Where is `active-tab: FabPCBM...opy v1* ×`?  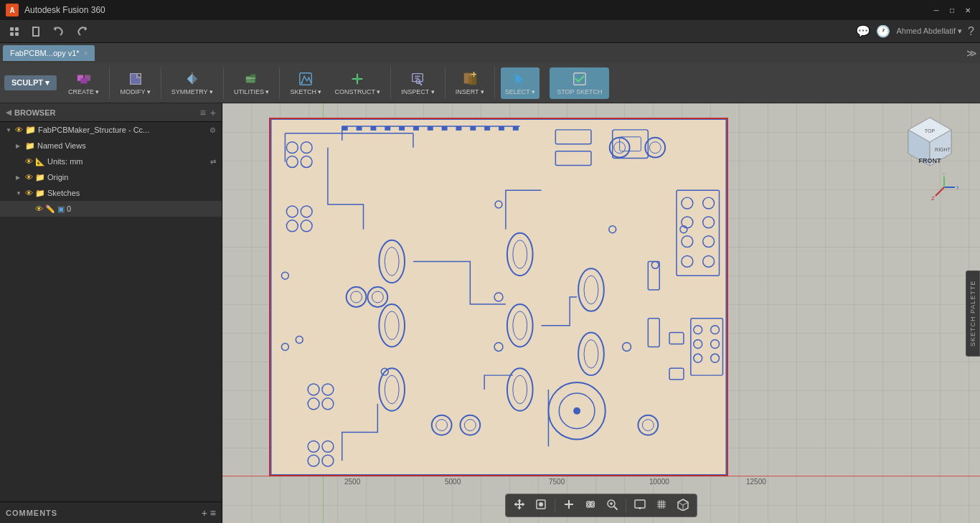 active-tab: FabPCBM...opy v1* × is located at coordinates (49, 53).